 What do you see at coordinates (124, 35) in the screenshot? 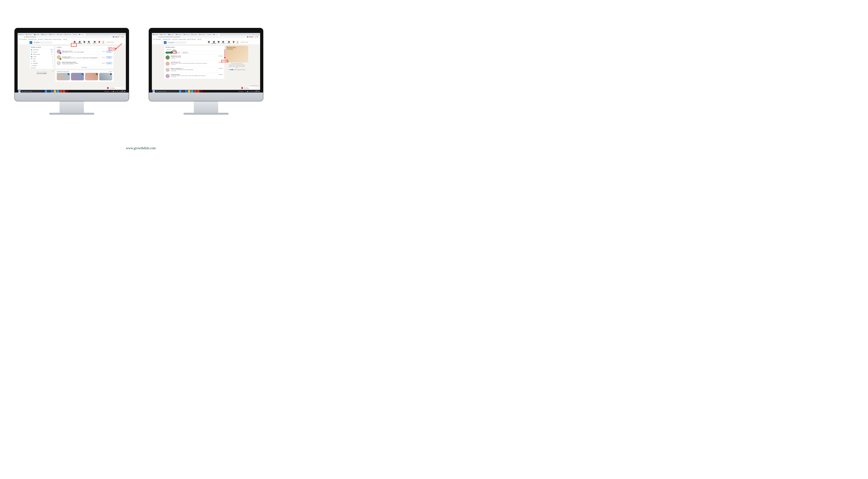
I see `close-icon: ×` at bounding box center [124, 35].